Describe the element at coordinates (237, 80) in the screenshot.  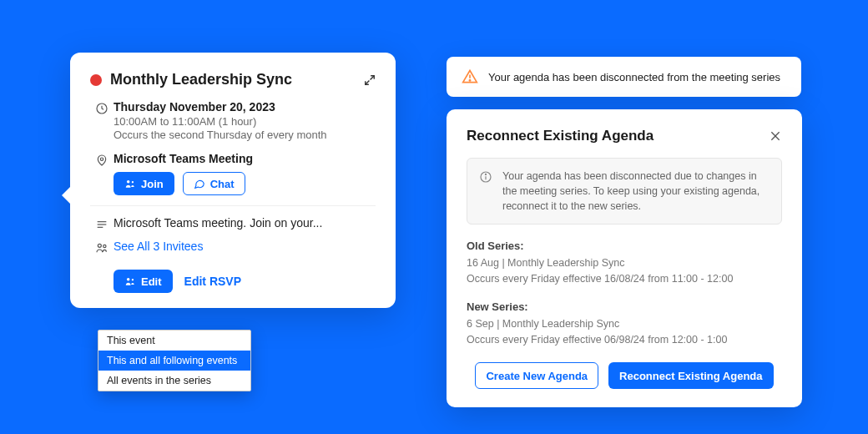
I see `event-title: Monthly Leadership Sync` at that location.